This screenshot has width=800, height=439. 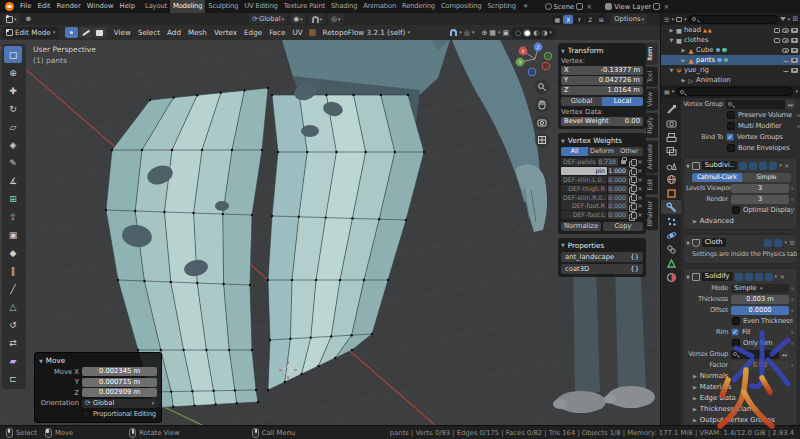 What do you see at coordinates (780, 166) in the screenshot?
I see `modifier-extras-dropdown: ▾` at bounding box center [780, 166].